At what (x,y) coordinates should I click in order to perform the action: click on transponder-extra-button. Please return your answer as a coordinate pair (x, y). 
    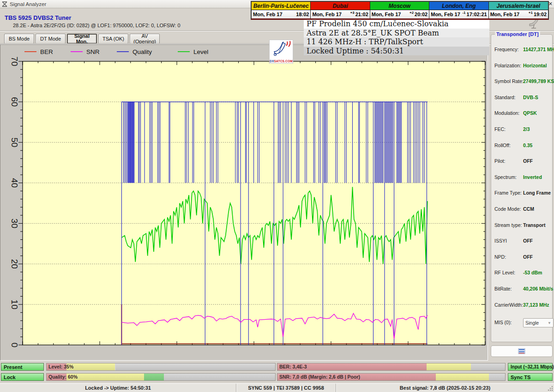
    Looking at the image, I should click on (522, 351).